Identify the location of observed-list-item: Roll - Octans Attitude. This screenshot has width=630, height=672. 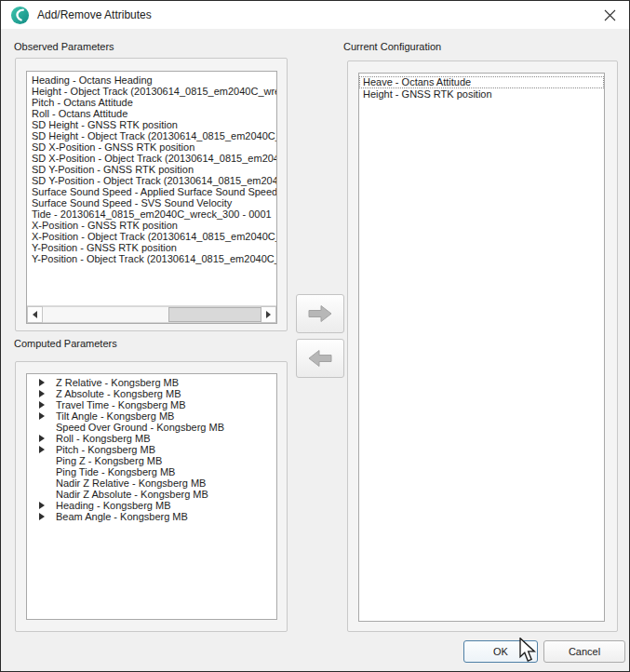
(152, 114).